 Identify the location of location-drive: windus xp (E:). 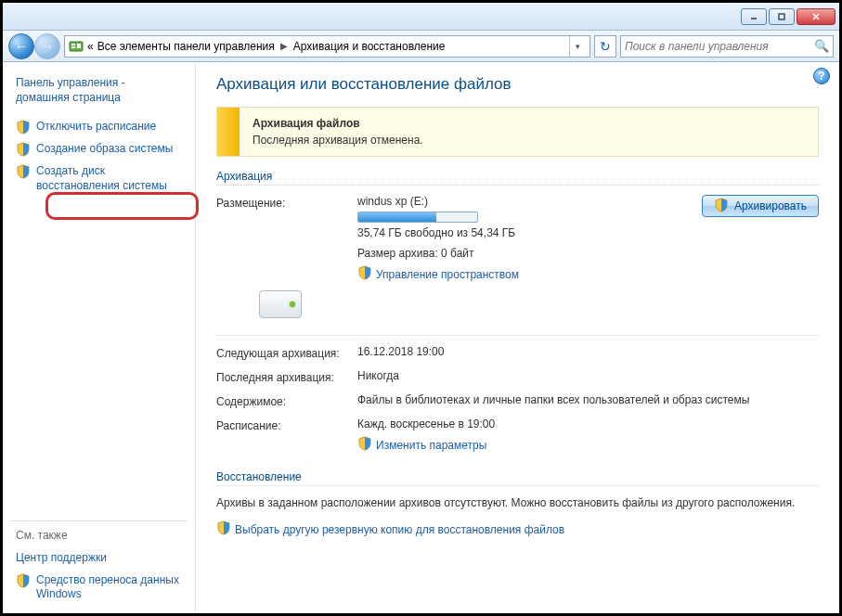
(524, 201).